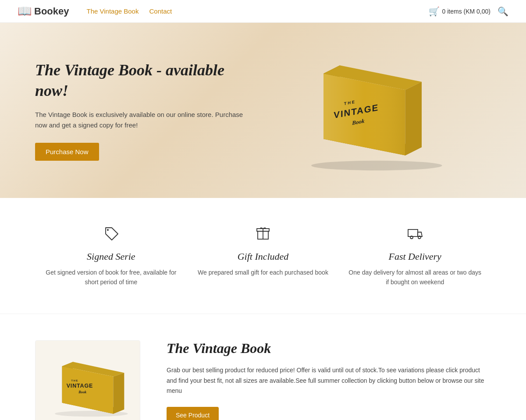 Image resolution: width=526 pixels, height=420 pixels. What do you see at coordinates (43, 11) in the screenshot?
I see `logo: 📖 Bookey` at bounding box center [43, 11].